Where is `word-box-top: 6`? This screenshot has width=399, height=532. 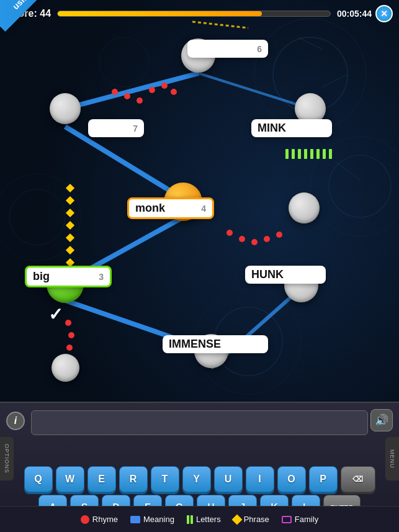
word-box-top: 6 is located at coordinates (228, 48).